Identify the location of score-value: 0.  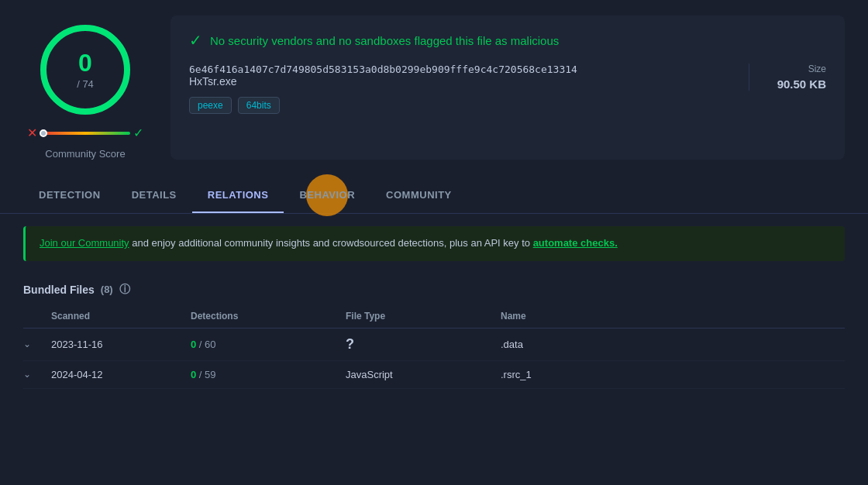
(85, 63).